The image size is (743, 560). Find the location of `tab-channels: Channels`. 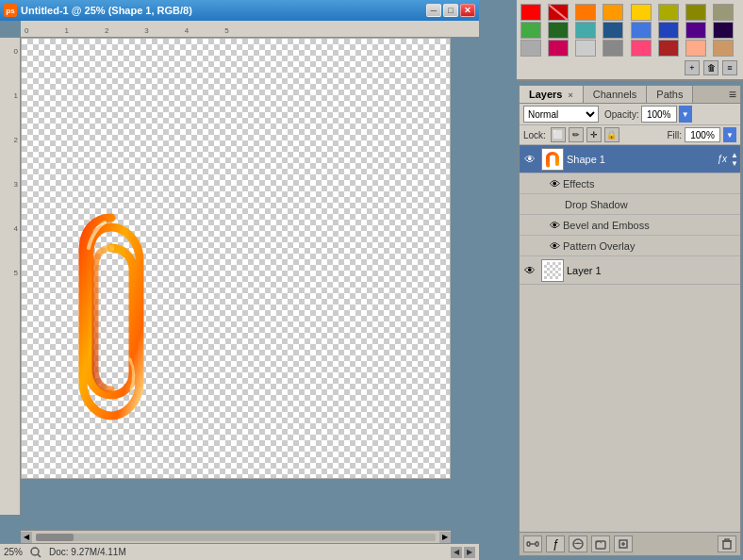

tab-channels: Channels is located at coordinates (615, 94).